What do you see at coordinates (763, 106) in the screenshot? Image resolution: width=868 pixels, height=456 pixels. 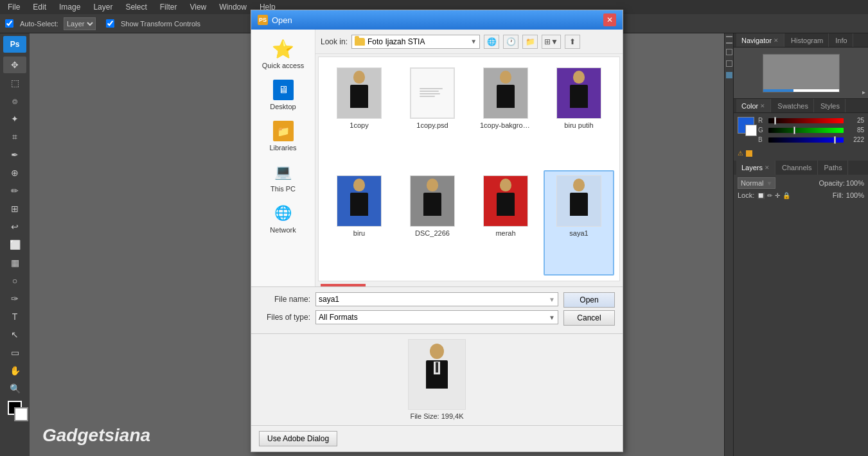 I see `close-color: ✕` at bounding box center [763, 106].